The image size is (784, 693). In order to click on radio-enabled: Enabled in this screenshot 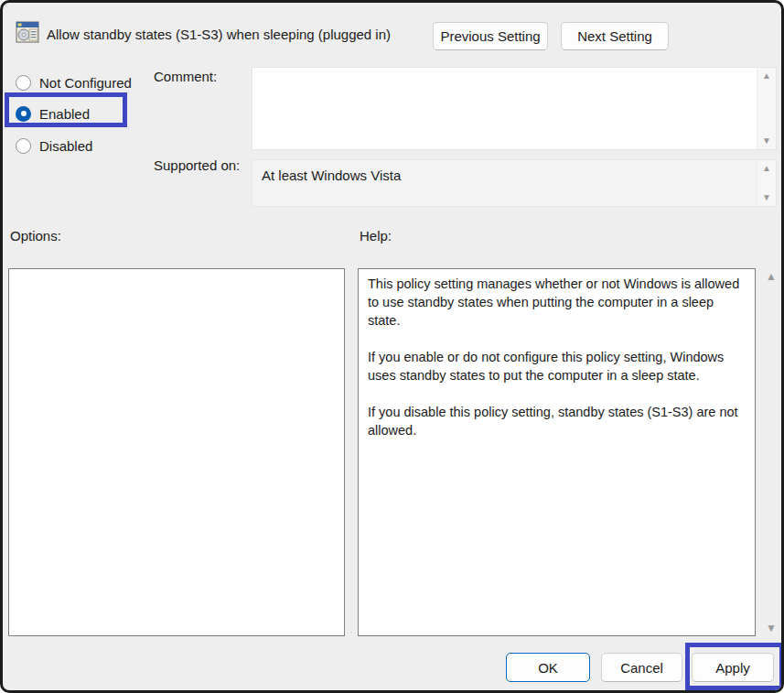, I will do `click(53, 114)`.